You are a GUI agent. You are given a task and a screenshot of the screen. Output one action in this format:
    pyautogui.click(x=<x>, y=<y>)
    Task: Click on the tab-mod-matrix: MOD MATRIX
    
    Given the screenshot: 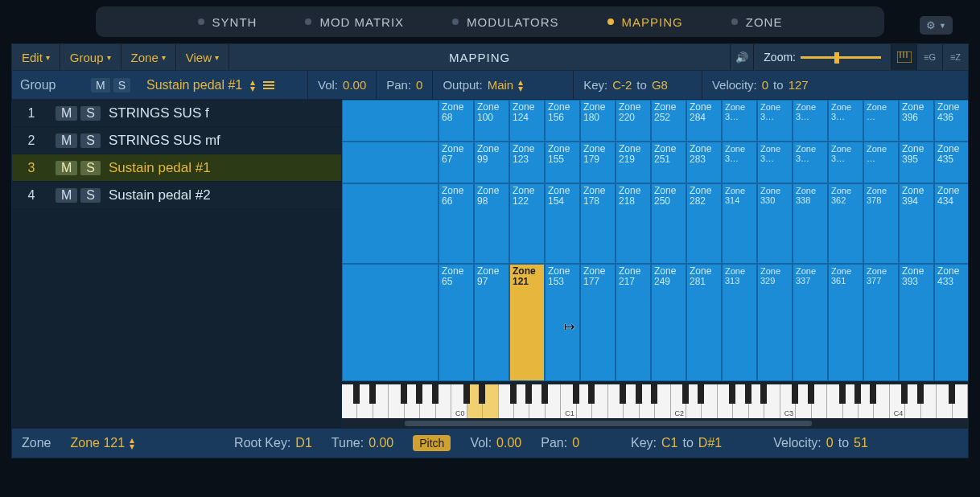 What is the action you would take?
    pyautogui.click(x=354, y=23)
    